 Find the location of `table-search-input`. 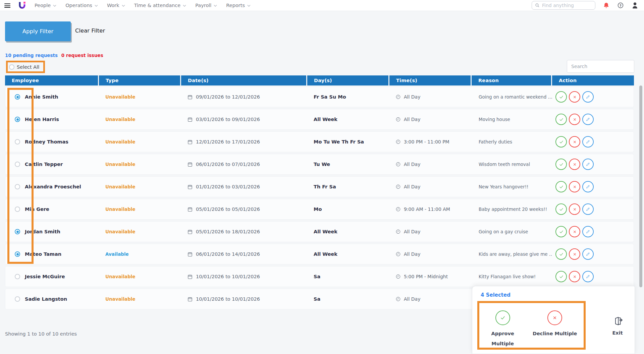

table-search-input is located at coordinates (600, 66).